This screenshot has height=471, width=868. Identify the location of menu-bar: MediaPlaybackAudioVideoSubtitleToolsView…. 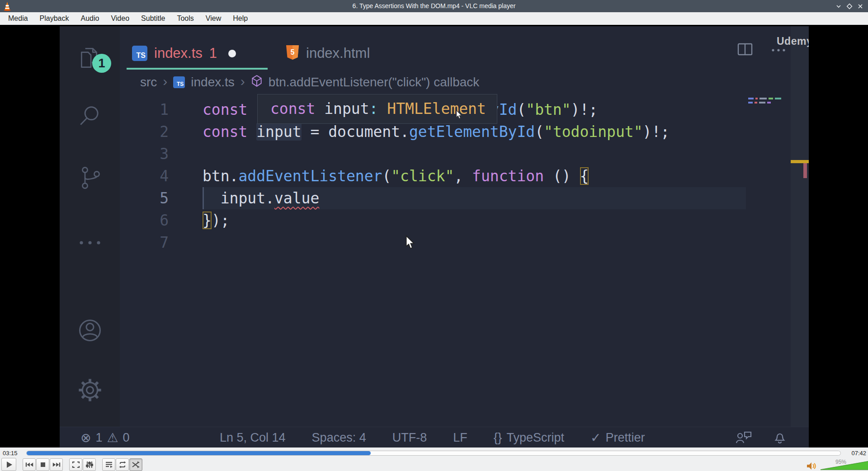
(434, 19).